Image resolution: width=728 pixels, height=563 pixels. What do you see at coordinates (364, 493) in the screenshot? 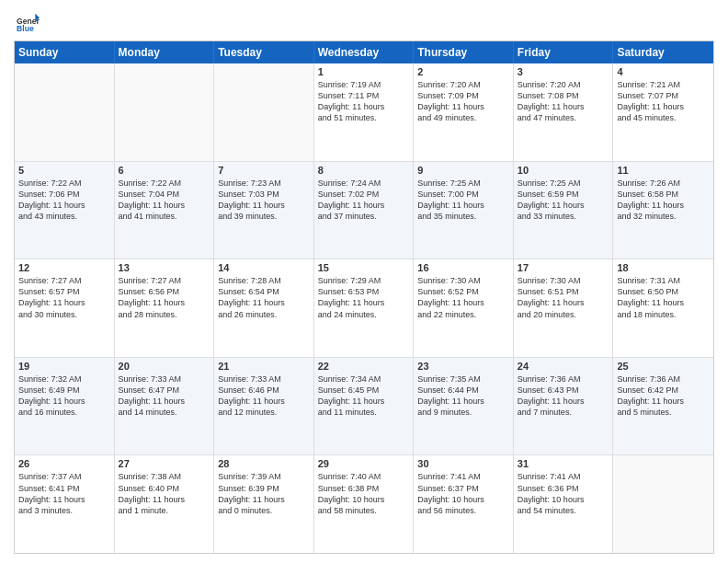
I see `day-info: Sunrise: 7:40 AM Sunset: 6:38 PM Dayligh…` at bounding box center [364, 493].